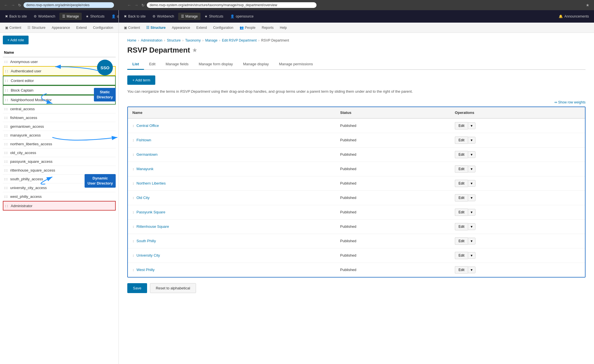 This screenshot has height=364, width=594. What do you see at coordinates (195, 50) in the screenshot?
I see `favorite-star-icon: ★` at bounding box center [195, 50].